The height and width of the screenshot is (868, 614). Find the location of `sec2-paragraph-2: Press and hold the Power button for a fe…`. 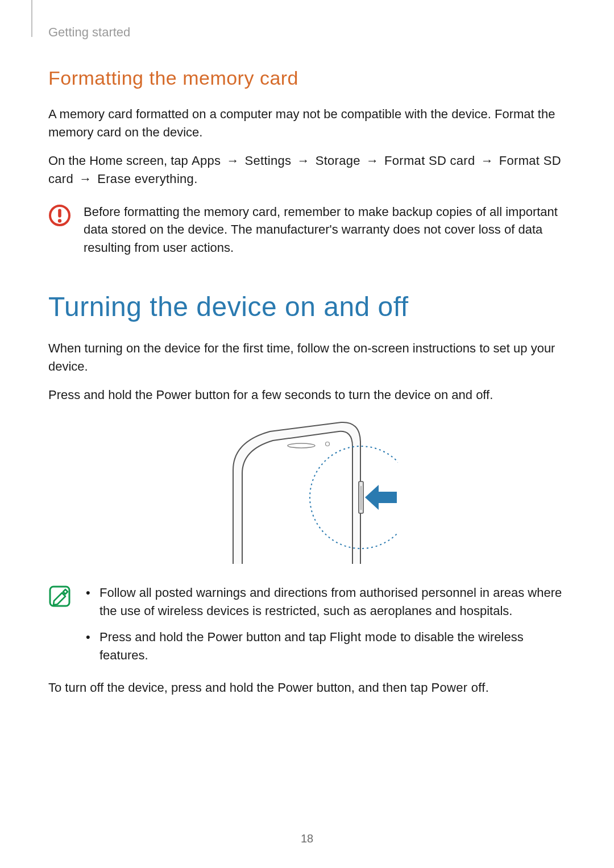

sec2-paragraph-2: Press and hold the Power button for a fe… is located at coordinates (307, 395).